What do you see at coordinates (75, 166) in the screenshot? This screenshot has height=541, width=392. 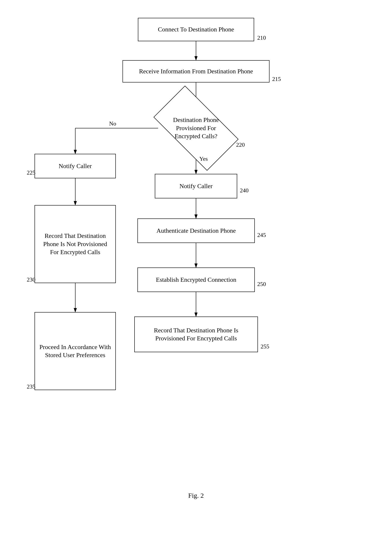 I see `box-notify-no: Notify Caller` at bounding box center [75, 166].